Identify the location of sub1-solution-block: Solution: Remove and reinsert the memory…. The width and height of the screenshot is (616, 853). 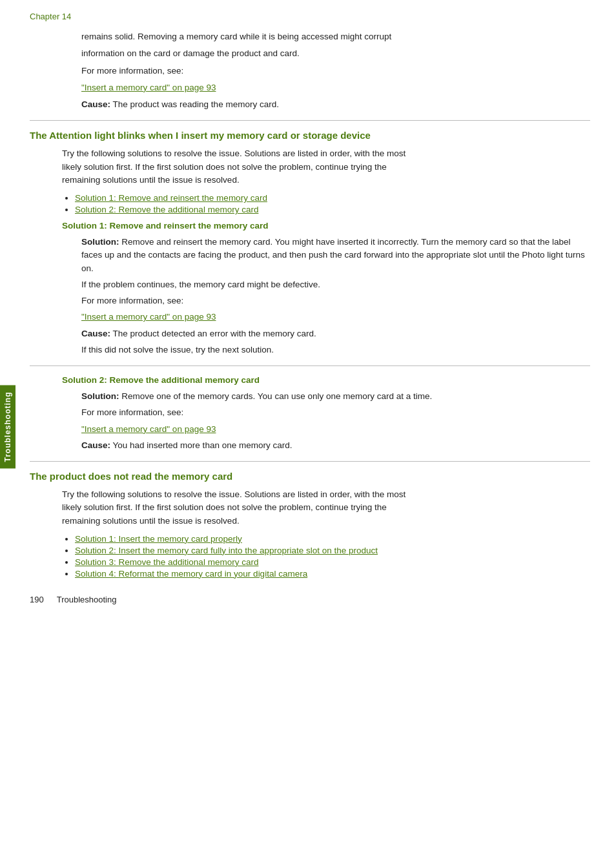
(336, 296).